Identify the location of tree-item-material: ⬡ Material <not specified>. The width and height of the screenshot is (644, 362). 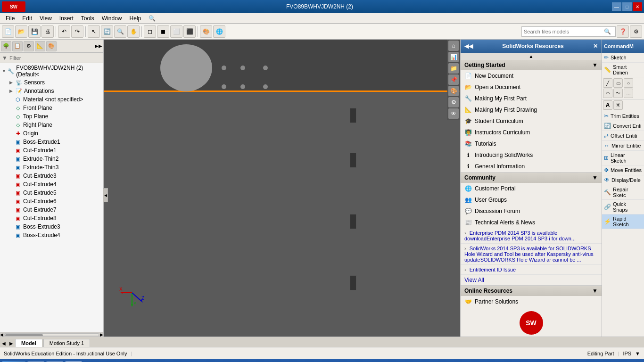
(52, 99).